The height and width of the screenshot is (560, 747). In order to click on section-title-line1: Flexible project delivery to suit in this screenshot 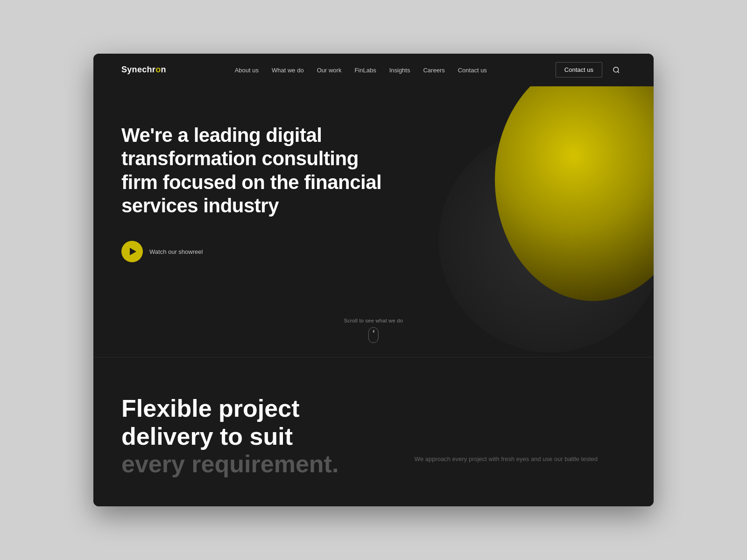, I will do `click(243, 423)`.